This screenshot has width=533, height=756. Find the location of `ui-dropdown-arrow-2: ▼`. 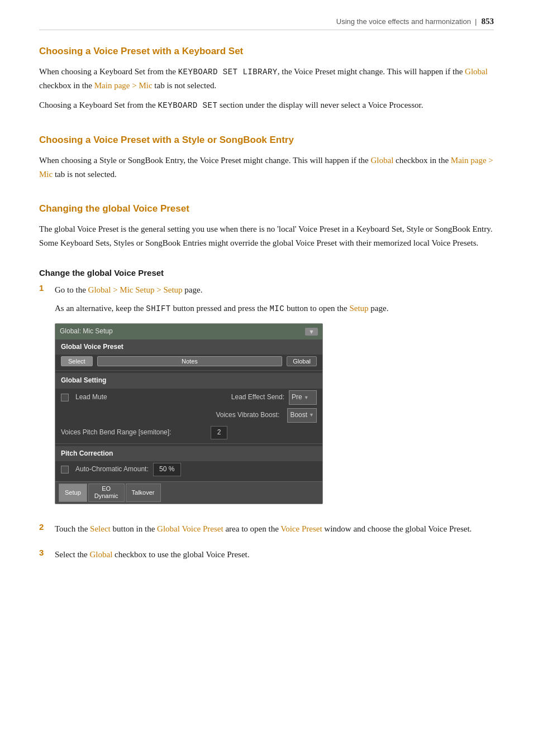

ui-dropdown-arrow-2: ▼ is located at coordinates (312, 415).